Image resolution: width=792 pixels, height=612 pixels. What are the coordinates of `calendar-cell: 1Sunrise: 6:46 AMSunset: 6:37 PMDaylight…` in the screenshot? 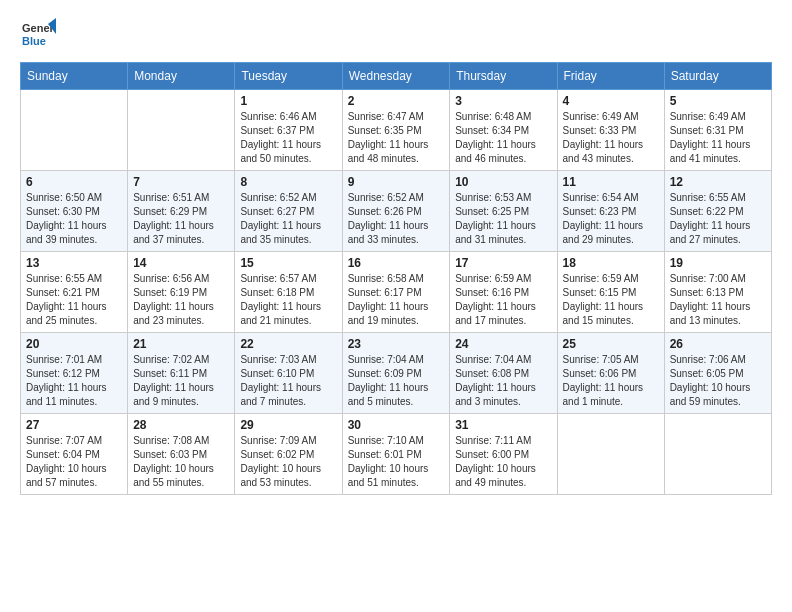 It's located at (288, 130).